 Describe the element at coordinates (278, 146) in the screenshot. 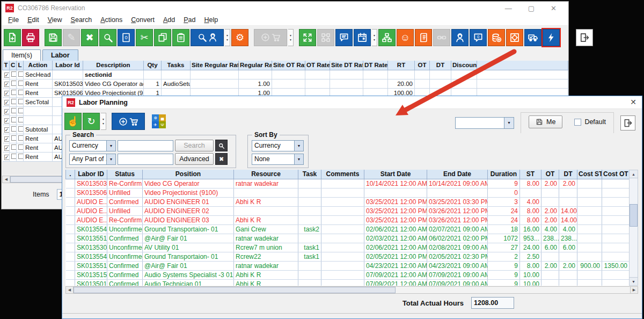

I see `sort-primary-combobox: Currency ▼` at that location.